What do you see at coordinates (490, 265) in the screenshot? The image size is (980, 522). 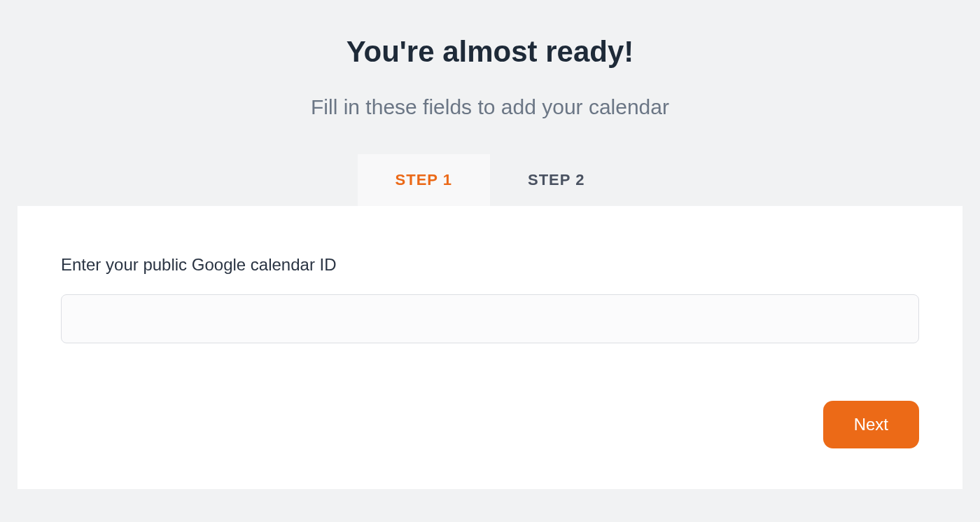 I see `calendar-id-label: Enter your public Google calendar ID` at bounding box center [490, 265].